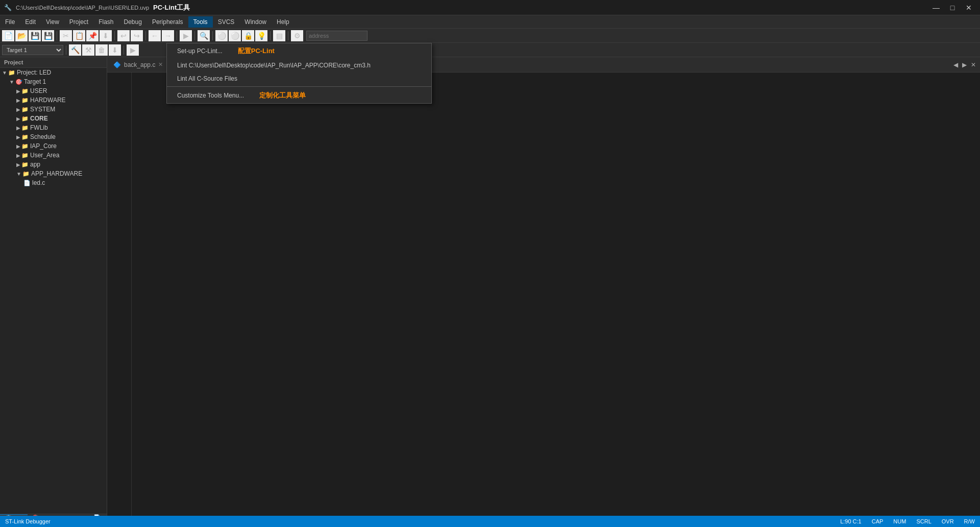 The height and width of the screenshot is (527, 980). What do you see at coordinates (235, 36) in the screenshot?
I see `dbg2: ⚪` at bounding box center [235, 36].